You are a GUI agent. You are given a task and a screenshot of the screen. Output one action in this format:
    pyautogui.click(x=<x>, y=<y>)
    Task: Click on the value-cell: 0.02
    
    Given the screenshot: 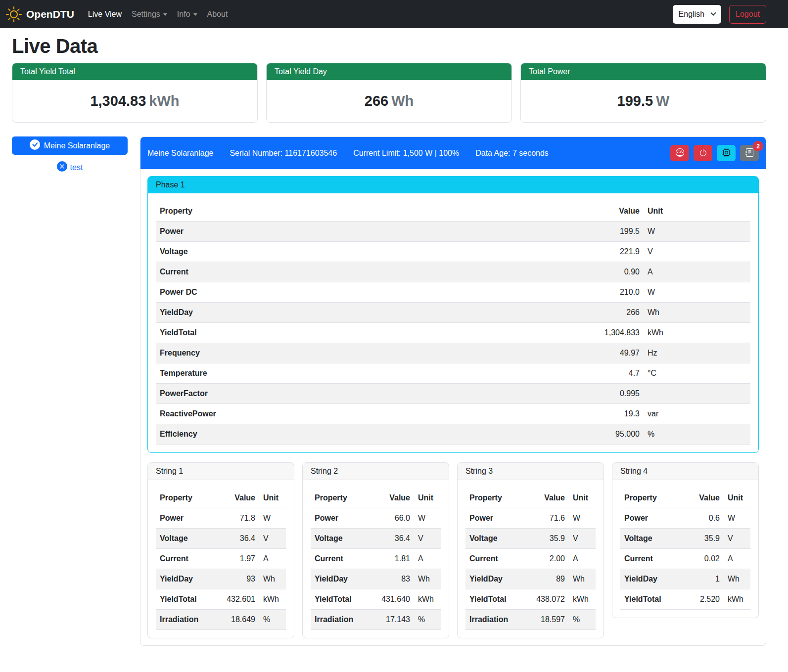 What is the action you would take?
    pyautogui.click(x=701, y=559)
    